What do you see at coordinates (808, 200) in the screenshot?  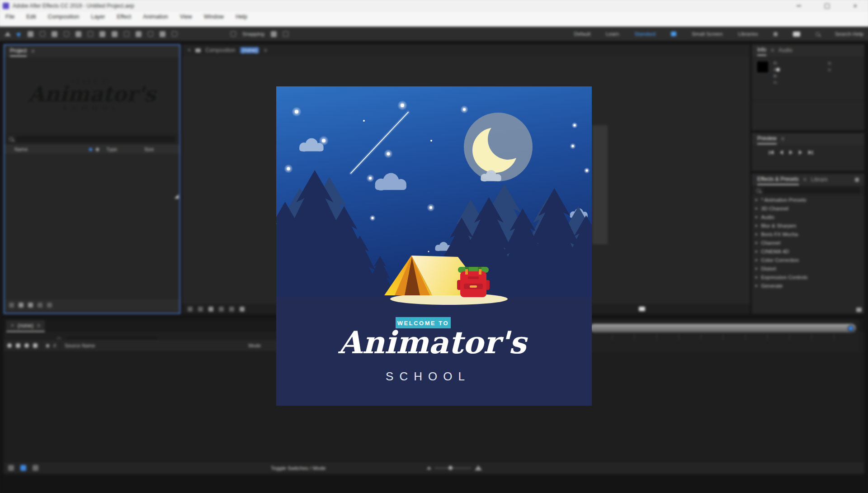 I see `category-animation-presets: ▶* Animation Presets` at bounding box center [808, 200].